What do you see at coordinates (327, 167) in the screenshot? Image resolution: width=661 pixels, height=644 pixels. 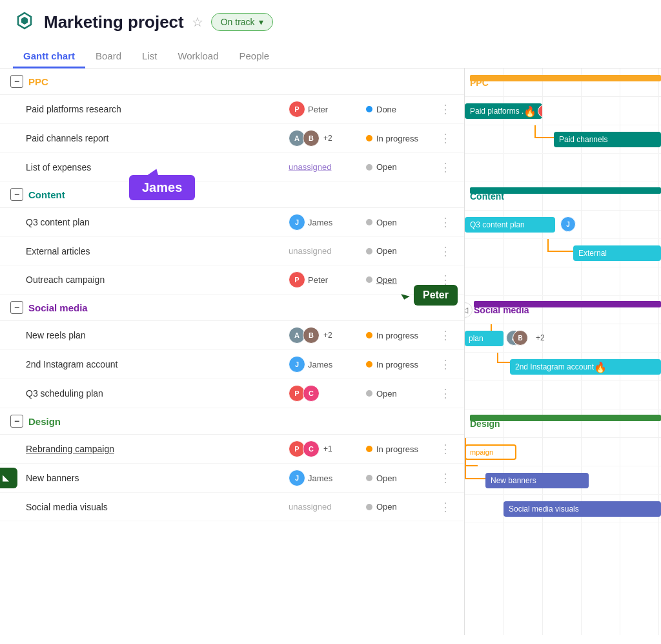 I see `task-assignee: unassigned` at bounding box center [327, 167].